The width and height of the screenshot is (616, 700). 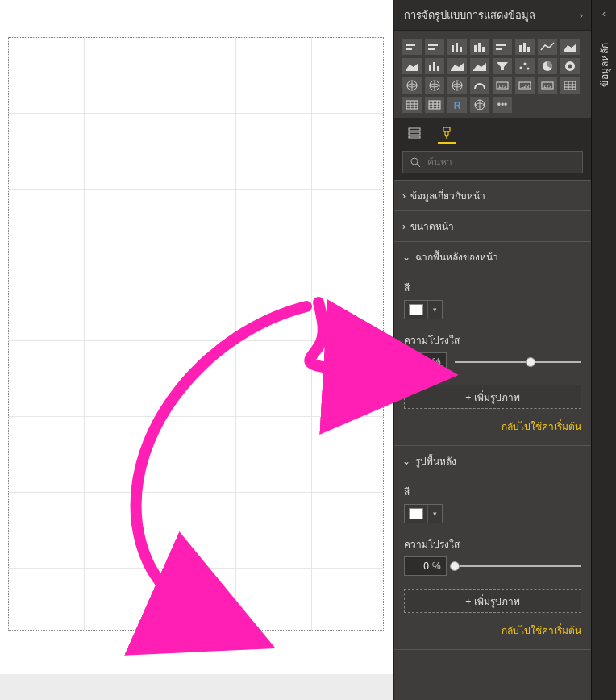 What do you see at coordinates (493, 74) in the screenshot?
I see `viz-type-gallery: 123123123R•••` at bounding box center [493, 74].